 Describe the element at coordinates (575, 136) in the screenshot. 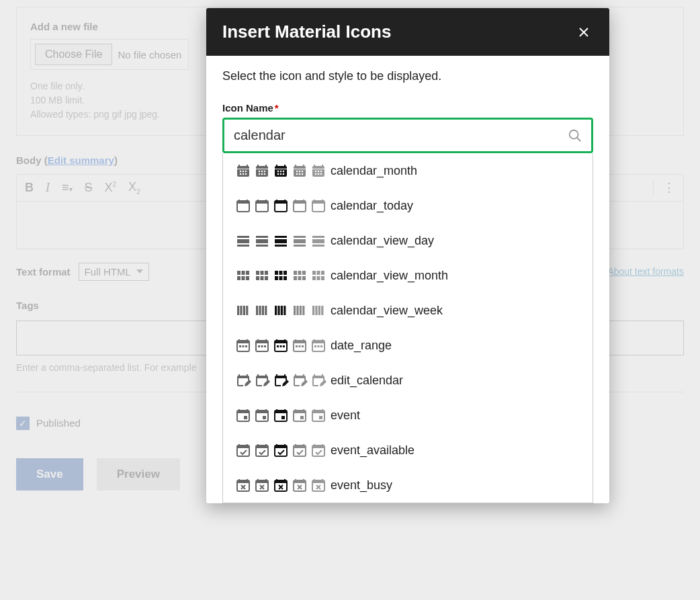

I see `search-icon` at that location.